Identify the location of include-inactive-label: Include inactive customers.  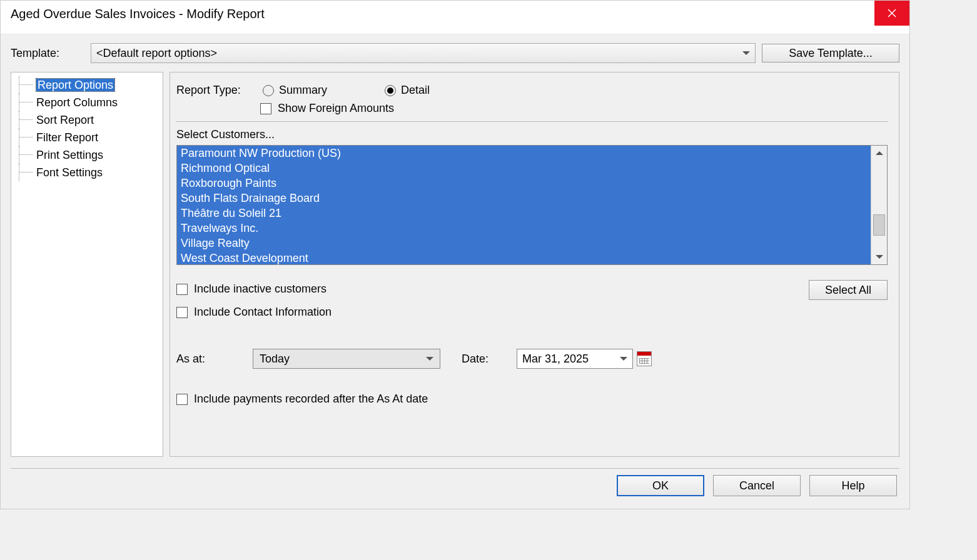
(260, 289).